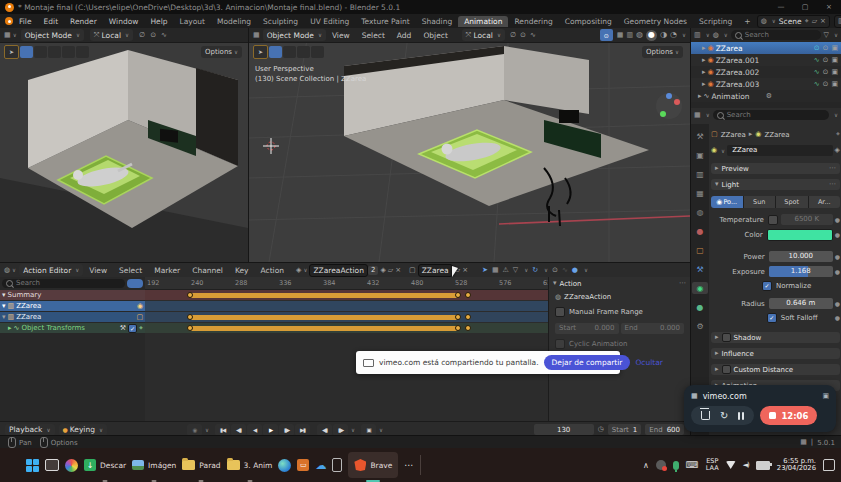 The height and width of the screenshot is (482, 841). I want to click on tab-output: ▥, so click(700, 174).